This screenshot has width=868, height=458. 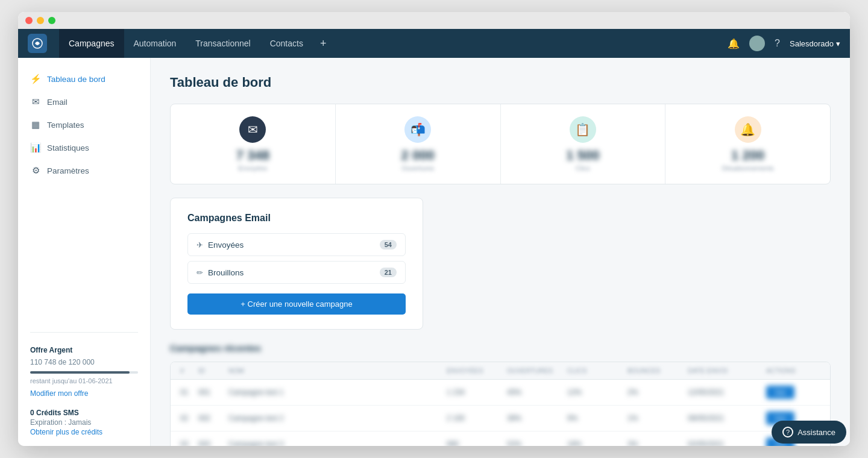 I want to click on logo-icon, so click(x=37, y=43).